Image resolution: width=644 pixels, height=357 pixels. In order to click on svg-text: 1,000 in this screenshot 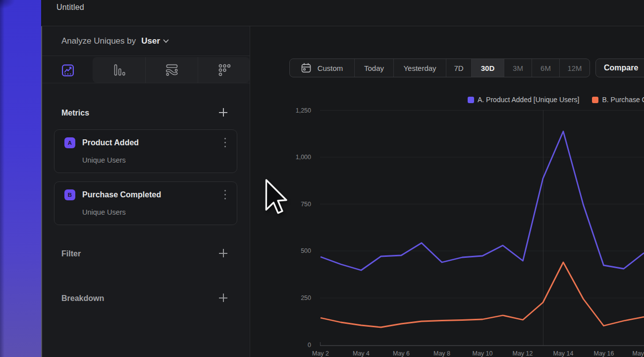, I will do `click(303, 157)`.